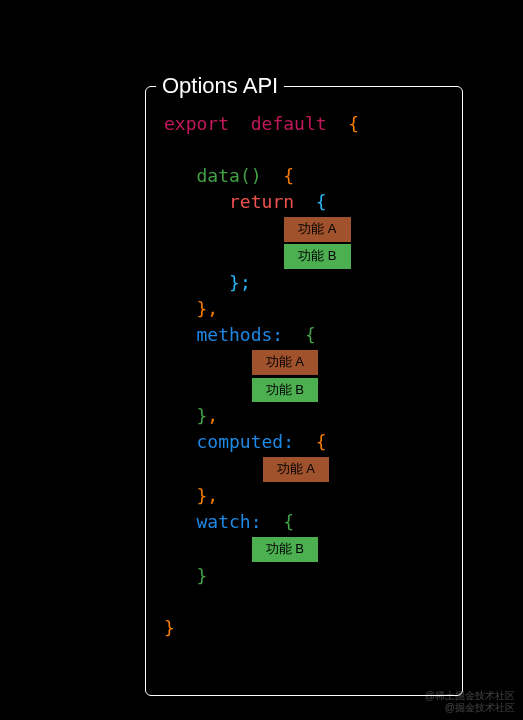 The width and height of the screenshot is (523, 720). I want to click on keyword-default: default, so click(289, 124).